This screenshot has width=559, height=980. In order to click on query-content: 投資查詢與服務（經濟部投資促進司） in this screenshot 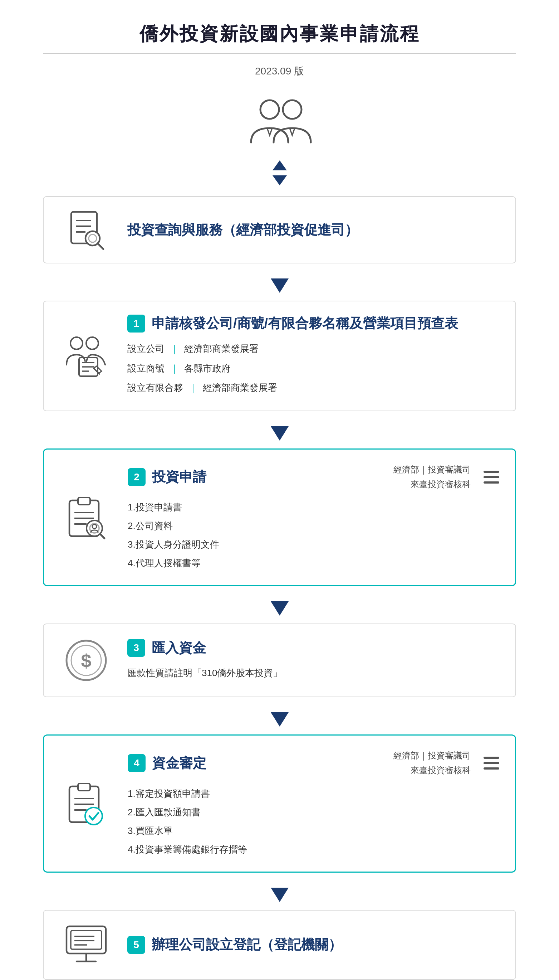, I will do `click(313, 230)`.